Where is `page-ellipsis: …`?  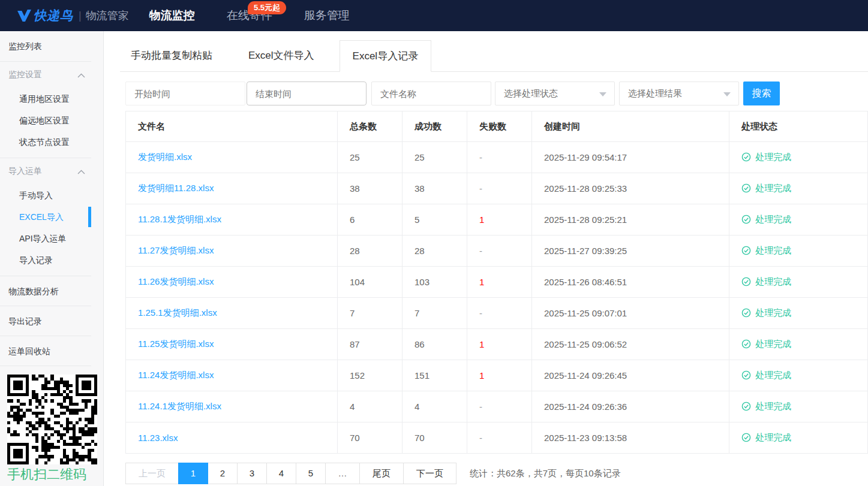 page-ellipsis: … is located at coordinates (343, 473).